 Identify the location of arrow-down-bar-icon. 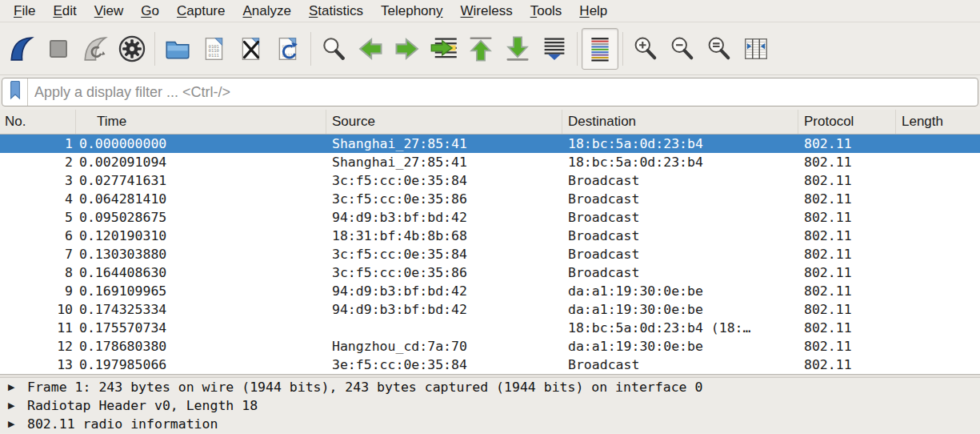
(518, 49).